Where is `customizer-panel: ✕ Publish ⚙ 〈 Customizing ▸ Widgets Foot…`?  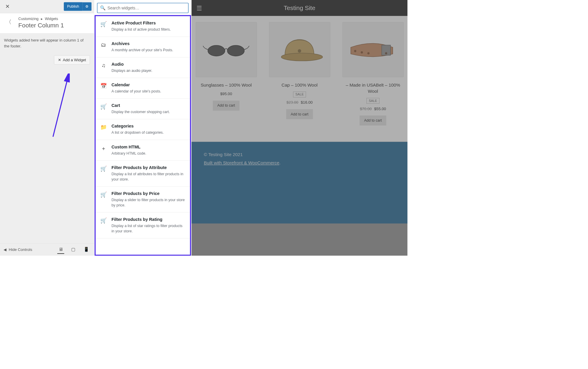 customizer-panel: ✕ Publish ⚙ 〈 Customizing ▸ Widgets Foot… is located at coordinates (47, 128).